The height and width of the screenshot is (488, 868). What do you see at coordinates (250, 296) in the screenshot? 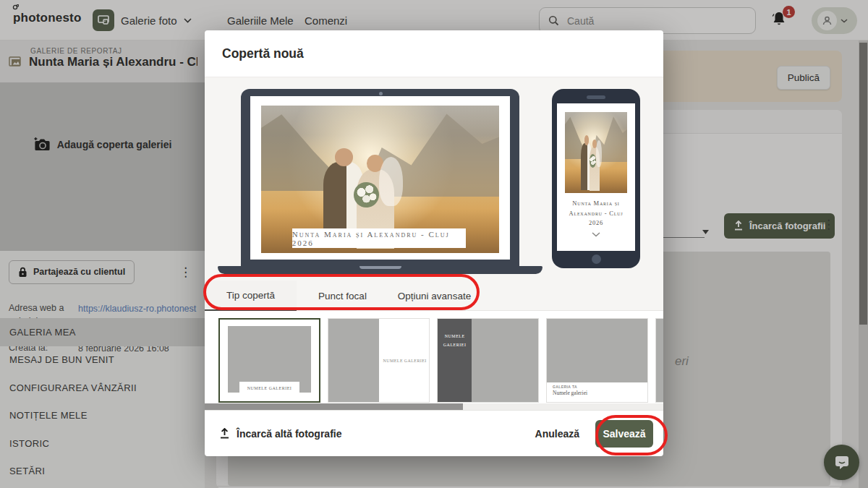
I see `tab-tip-coperta: Tip copertă` at bounding box center [250, 296].